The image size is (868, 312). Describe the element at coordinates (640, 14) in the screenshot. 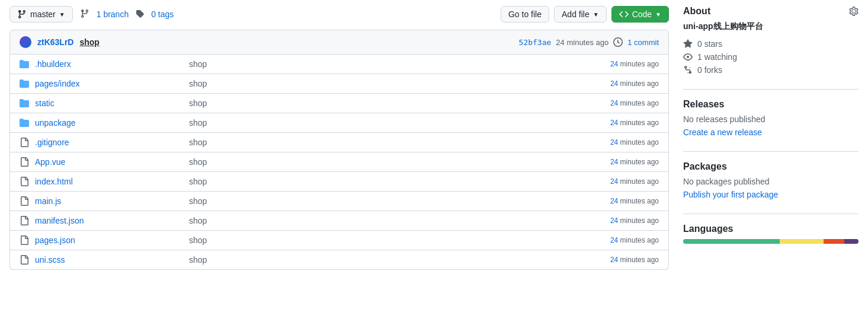

I see `code-button: Code ▼` at that location.